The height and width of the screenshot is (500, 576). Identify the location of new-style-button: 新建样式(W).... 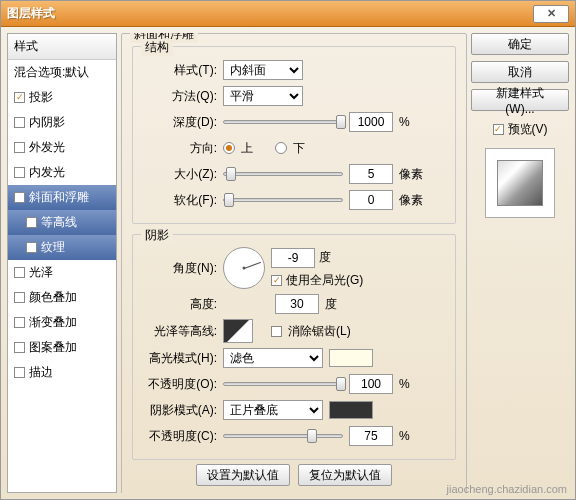
(520, 100).